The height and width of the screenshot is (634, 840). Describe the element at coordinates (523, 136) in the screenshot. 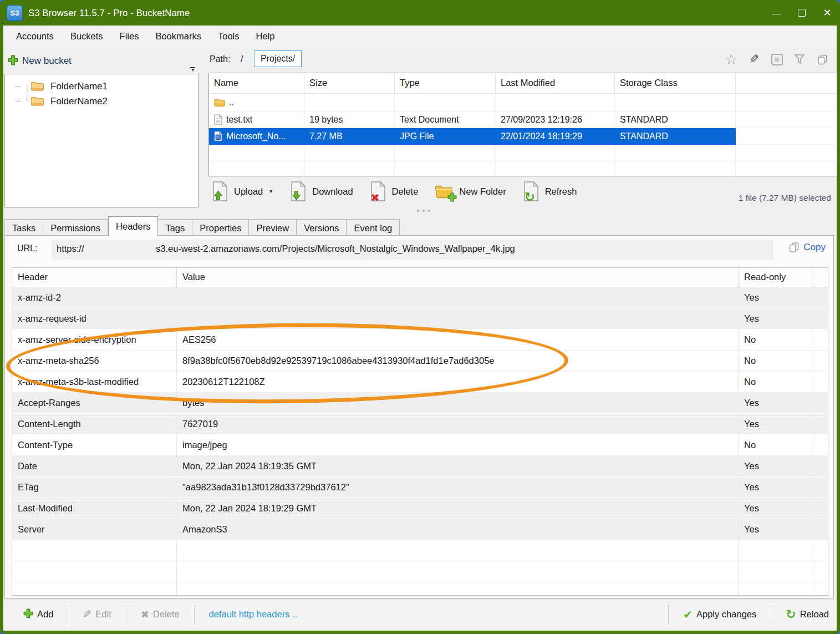

I see `file-row: Microsoft_No...7.27 MBJPG File22/01/2024…` at that location.